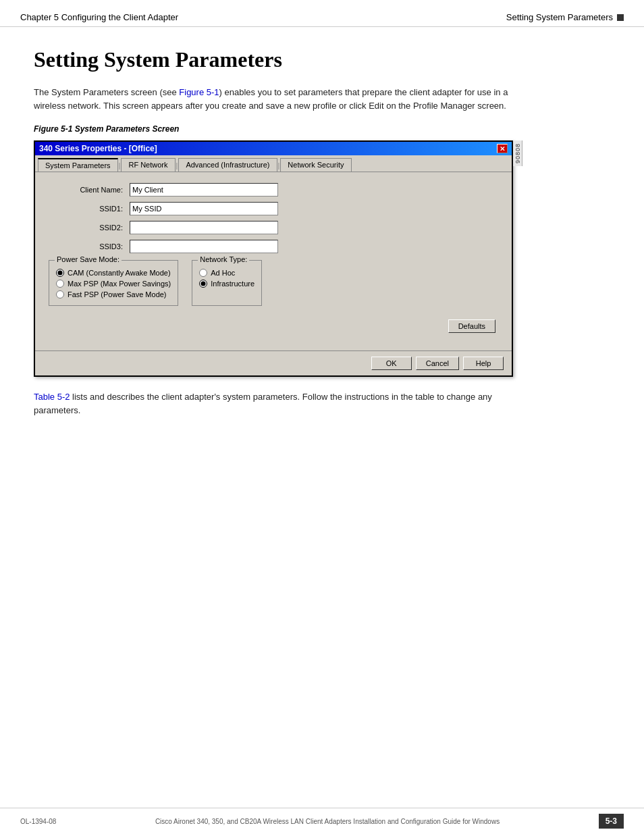  I want to click on tab-rf-network: RF Network, so click(148, 165).